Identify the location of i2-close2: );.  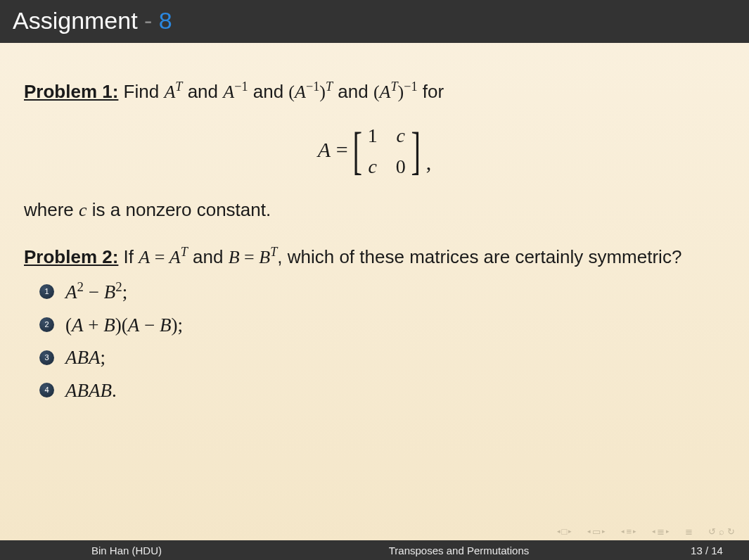
(177, 325).